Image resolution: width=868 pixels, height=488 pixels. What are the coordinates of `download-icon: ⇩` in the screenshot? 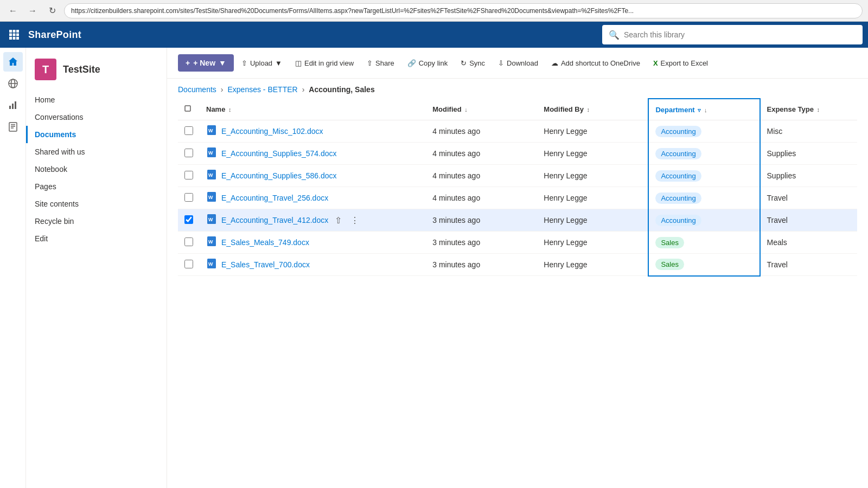 It's located at (501, 63).